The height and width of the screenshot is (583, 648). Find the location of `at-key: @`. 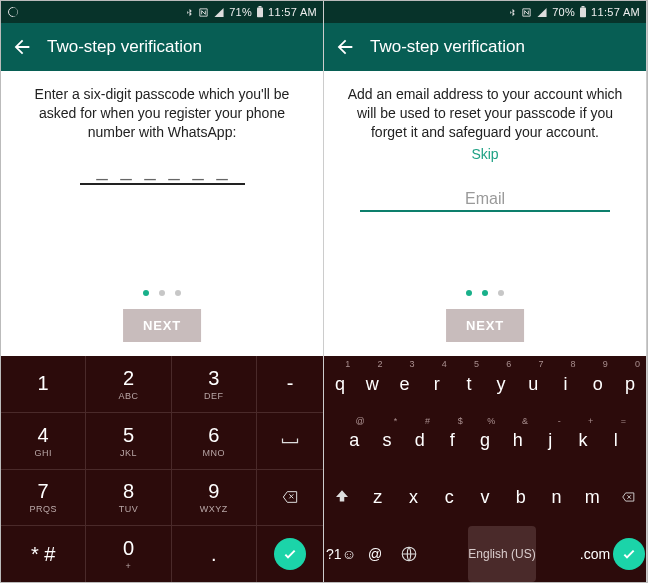

at-key: @ is located at coordinates (375, 554).